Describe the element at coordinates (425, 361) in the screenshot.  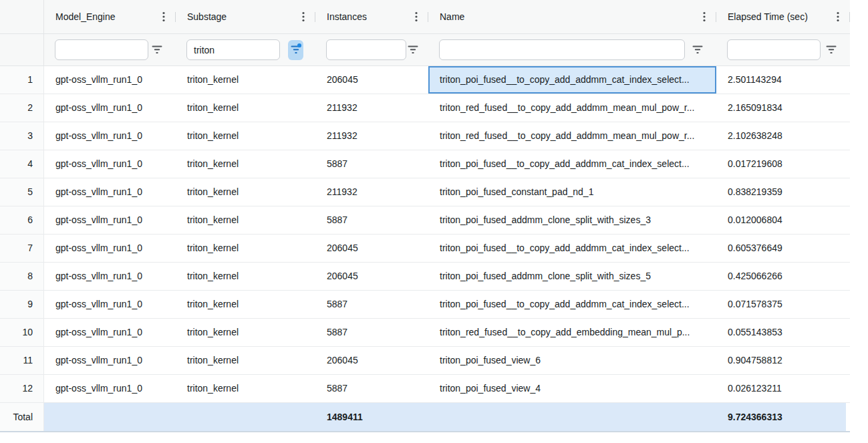
I see `table-row: 11 gpt-oss_vllm_run1_0triton_kernel20604…` at that location.